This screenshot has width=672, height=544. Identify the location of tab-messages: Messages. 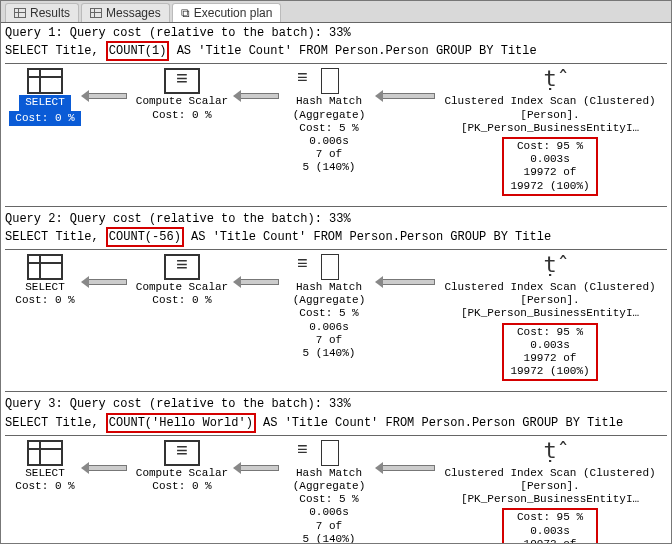
(126, 12).